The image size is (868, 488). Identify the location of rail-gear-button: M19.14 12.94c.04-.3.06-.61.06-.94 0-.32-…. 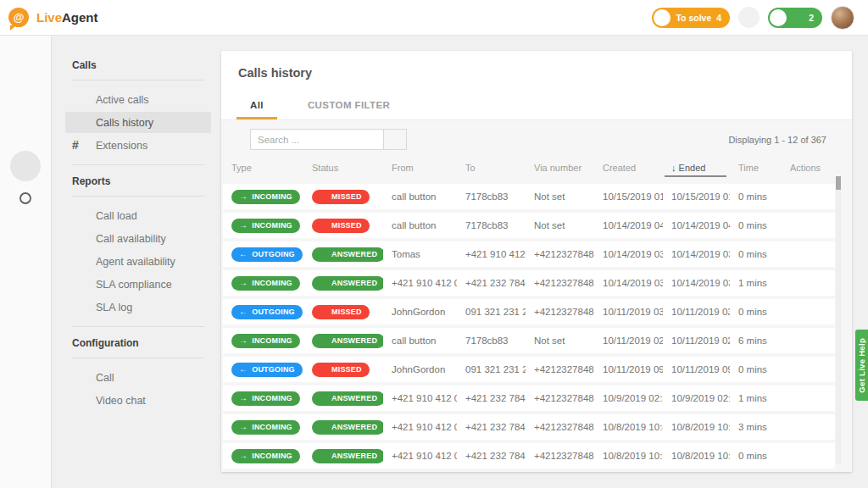
(25, 302).